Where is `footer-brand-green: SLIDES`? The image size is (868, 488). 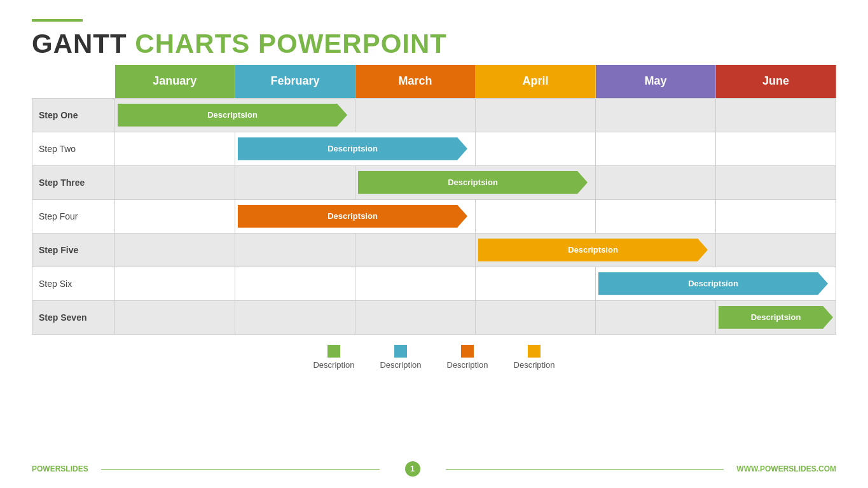
footer-brand-green: SLIDES is located at coordinates (74, 469).